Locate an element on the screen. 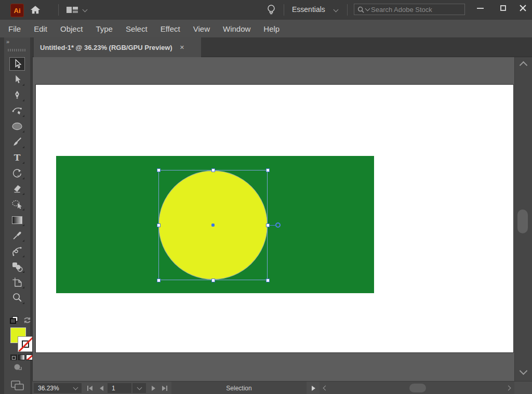 The image size is (532, 394). status-display: Selection is located at coordinates (239, 388).